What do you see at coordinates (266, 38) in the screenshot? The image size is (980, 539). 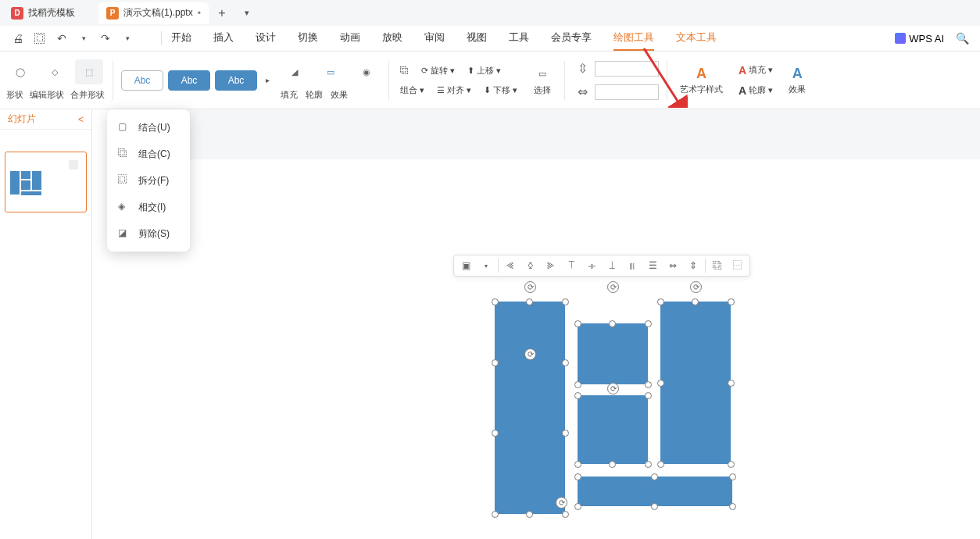 I see `ribbon-tab-design: 设计` at bounding box center [266, 38].